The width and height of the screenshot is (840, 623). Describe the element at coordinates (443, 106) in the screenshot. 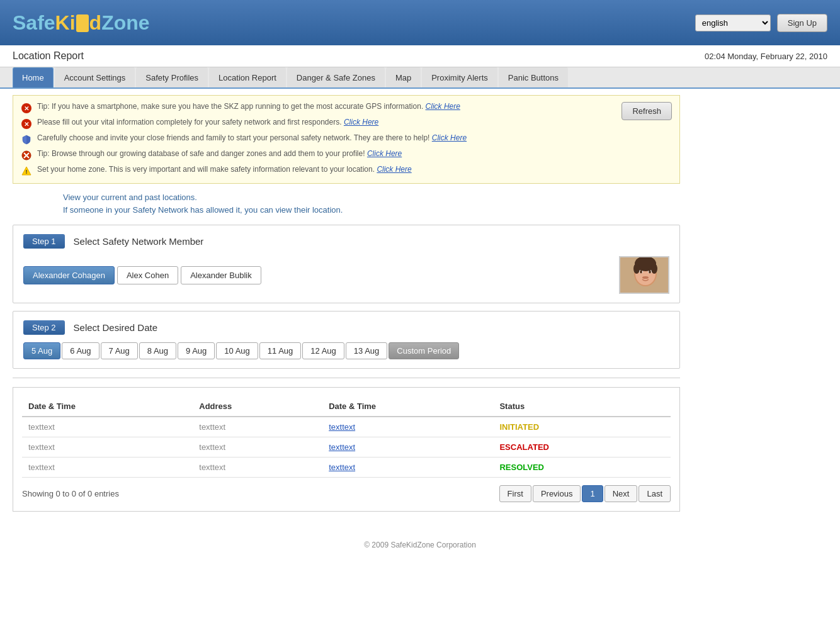

I see `tip-link-0: Click Here` at that location.